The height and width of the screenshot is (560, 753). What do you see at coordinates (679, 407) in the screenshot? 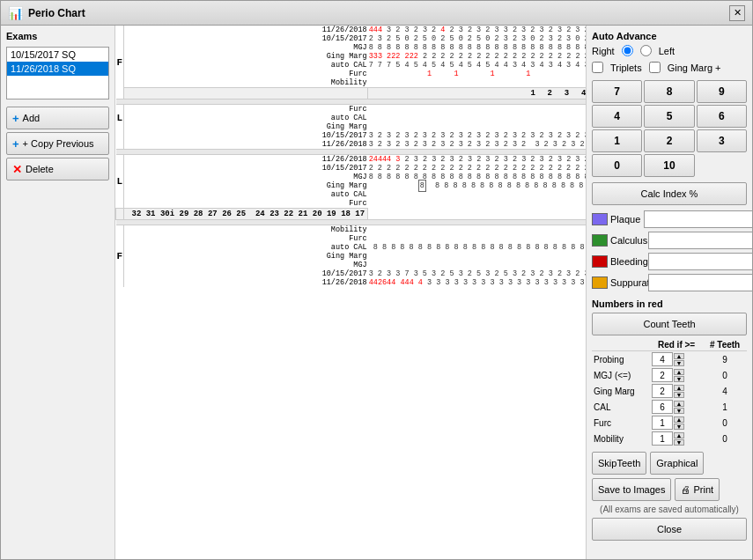
I see `cal-spinner-btns: ▲ ▼` at bounding box center [679, 407].